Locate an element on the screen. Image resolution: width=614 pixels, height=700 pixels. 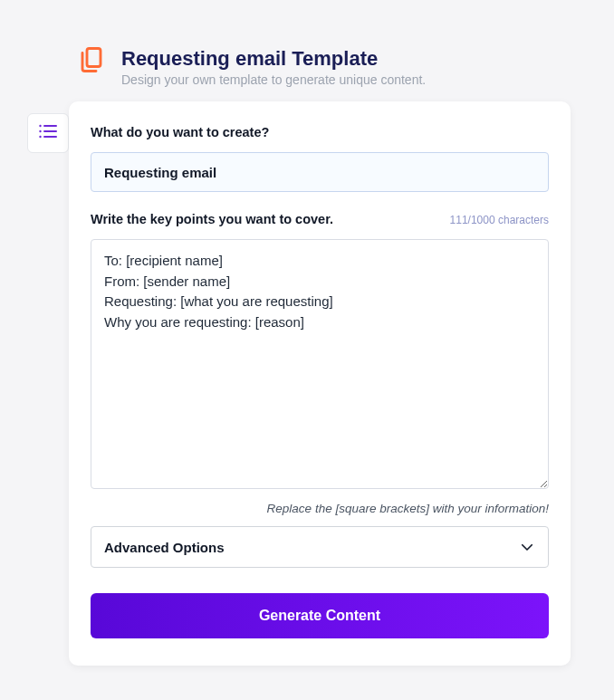
advanced-options-label: Advanced Options is located at coordinates (165, 547).